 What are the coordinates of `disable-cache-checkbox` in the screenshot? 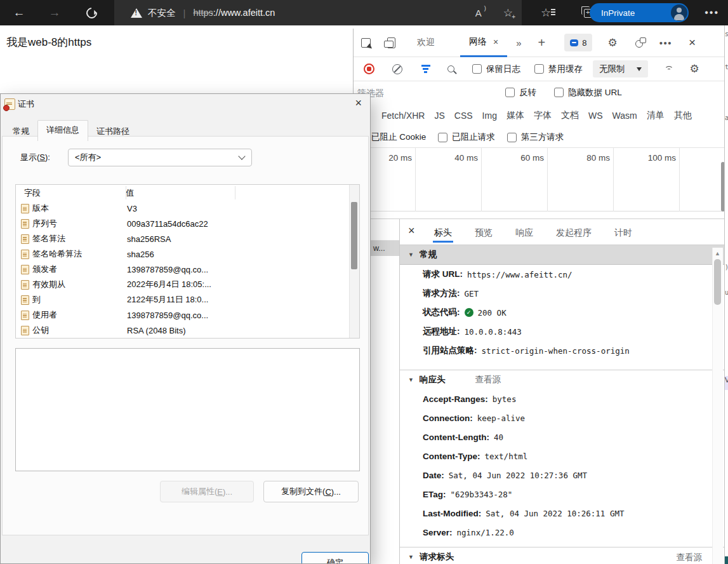 It's located at (539, 69).